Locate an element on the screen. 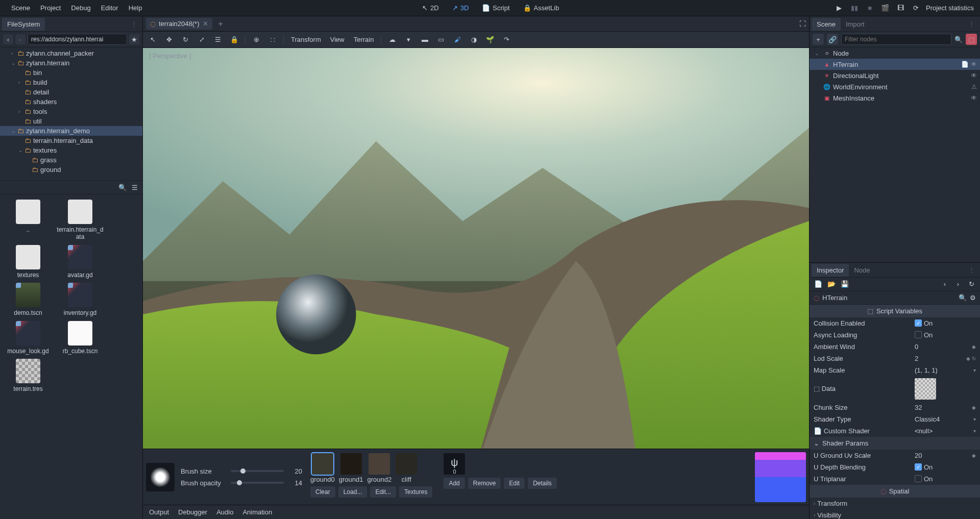 The height and width of the screenshot is (519, 980). terrain-paint-icon: 🖌 is located at coordinates (457, 40).